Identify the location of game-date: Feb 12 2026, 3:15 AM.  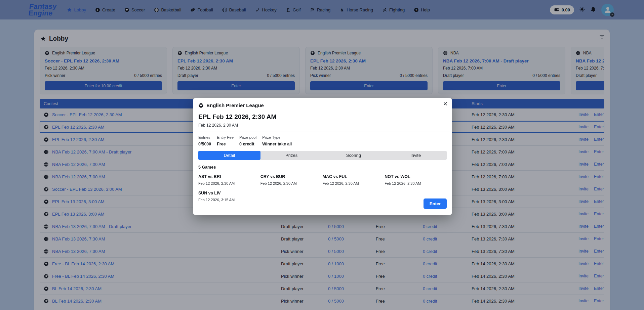
(229, 200).